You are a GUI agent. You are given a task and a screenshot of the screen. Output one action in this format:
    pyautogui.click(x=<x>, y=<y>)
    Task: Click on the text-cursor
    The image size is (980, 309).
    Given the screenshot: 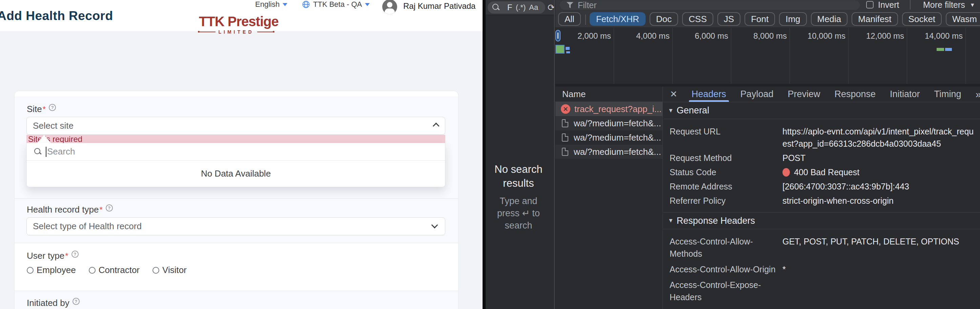 What is the action you would take?
    pyautogui.click(x=46, y=152)
    